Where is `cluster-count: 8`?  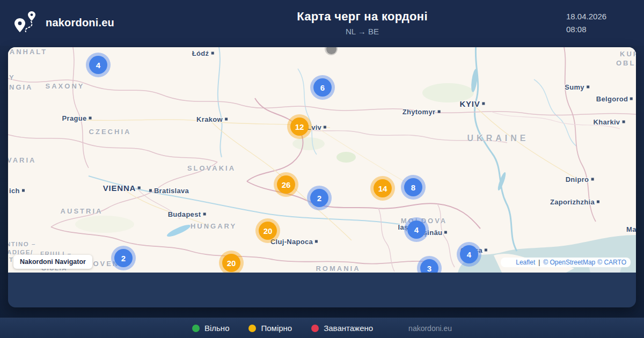 cluster-count: 8 is located at coordinates (413, 187).